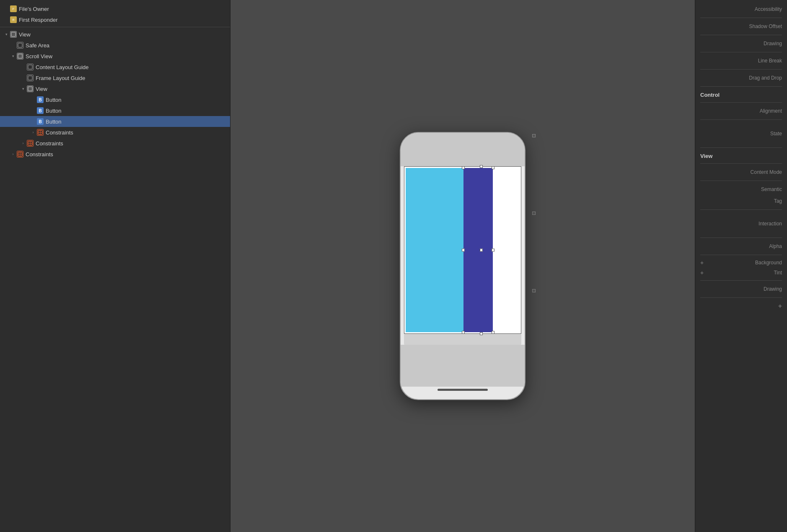  Describe the element at coordinates (33, 132) in the screenshot. I see `chevron-constraints-inner` at that location.